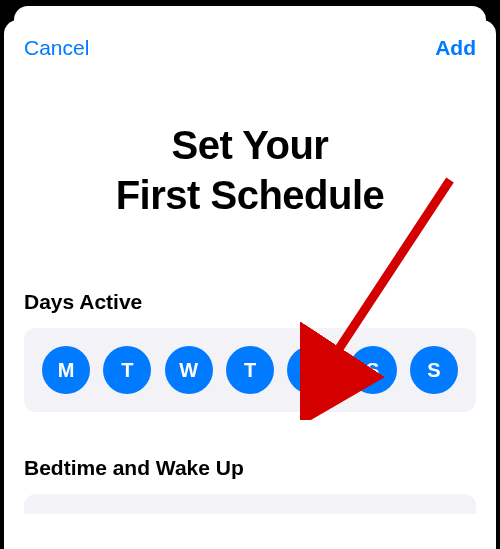 The width and height of the screenshot is (500, 549). I want to click on title-line-2: First Schedule, so click(250, 195).